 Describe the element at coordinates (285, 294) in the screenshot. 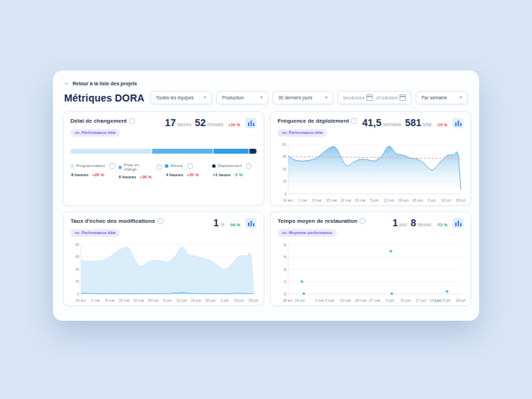

I see `svg-text: 0j` at that location.